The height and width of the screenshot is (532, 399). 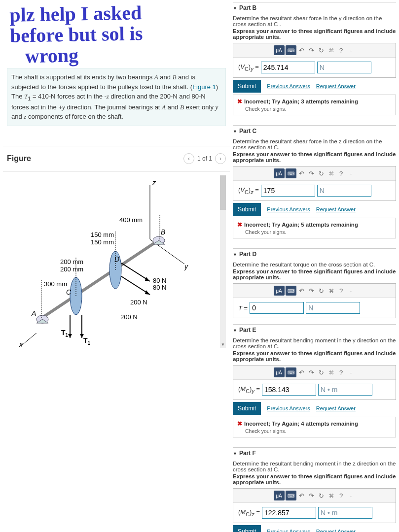 I want to click on svg-text: A, so click(x=34, y=313).